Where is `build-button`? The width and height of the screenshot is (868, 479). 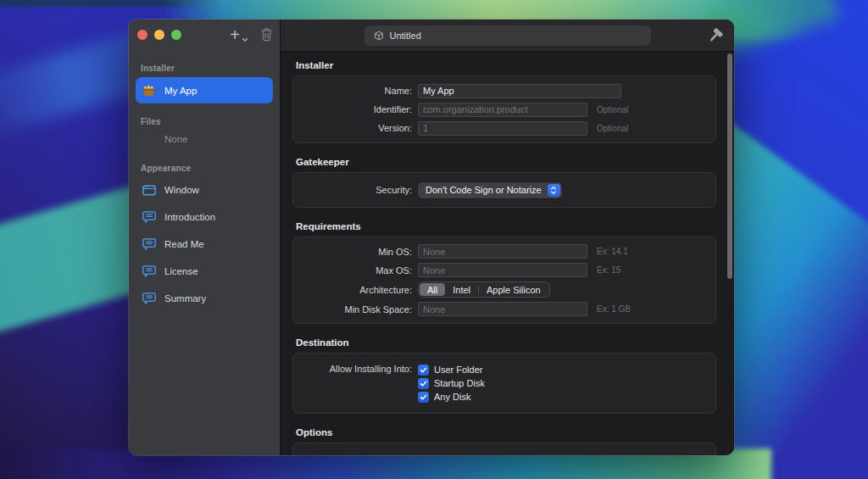
build-button is located at coordinates (715, 37).